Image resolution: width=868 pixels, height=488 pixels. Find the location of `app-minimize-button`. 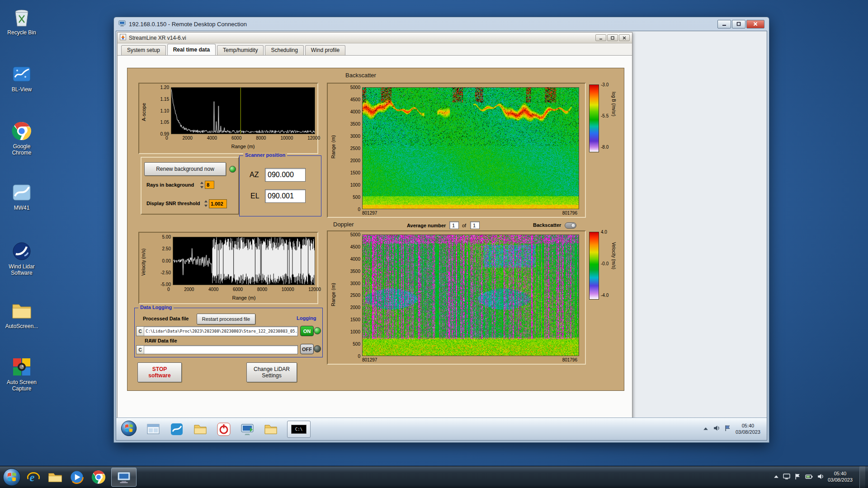

app-minimize-button is located at coordinates (601, 38).